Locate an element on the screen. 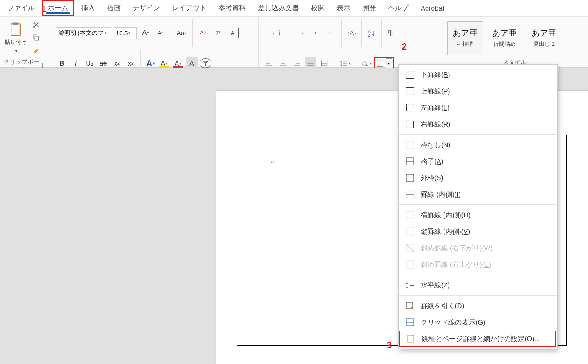  phonetic-guide-button: ア is located at coordinates (218, 33).